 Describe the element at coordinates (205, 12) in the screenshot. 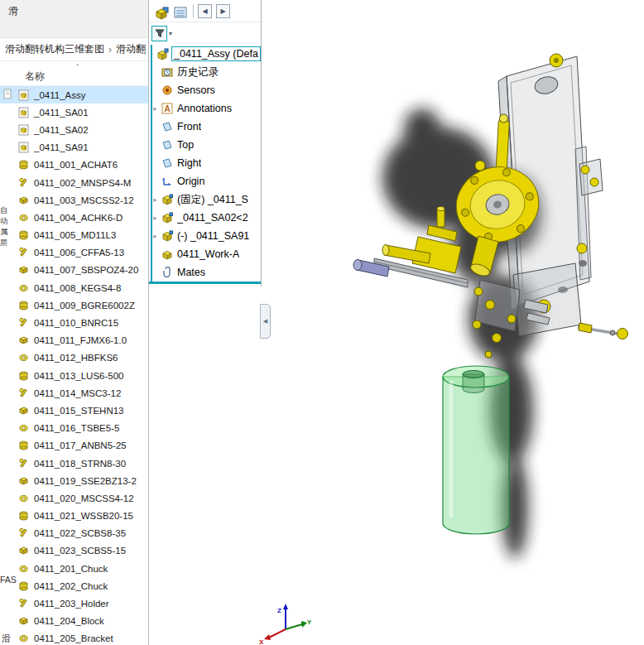

I see `featuremanager-toolbar: ◀ ▶` at that location.